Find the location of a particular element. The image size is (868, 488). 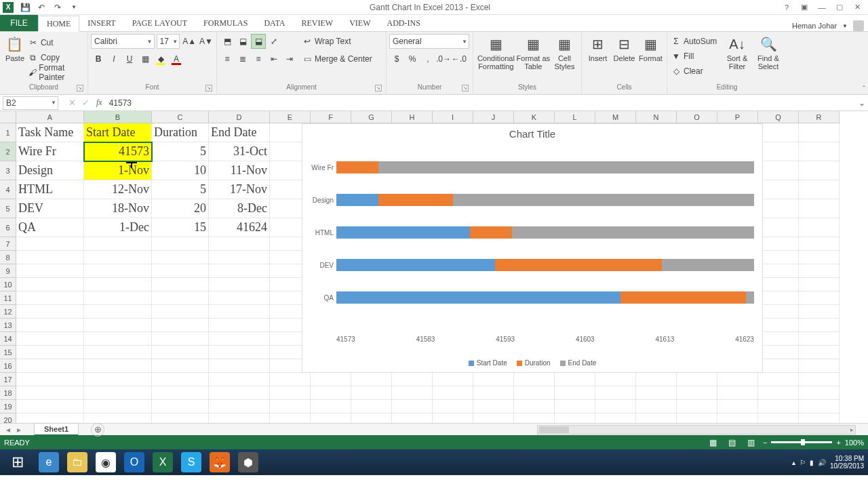

tray-network-icon: ▮ is located at coordinates (812, 462).